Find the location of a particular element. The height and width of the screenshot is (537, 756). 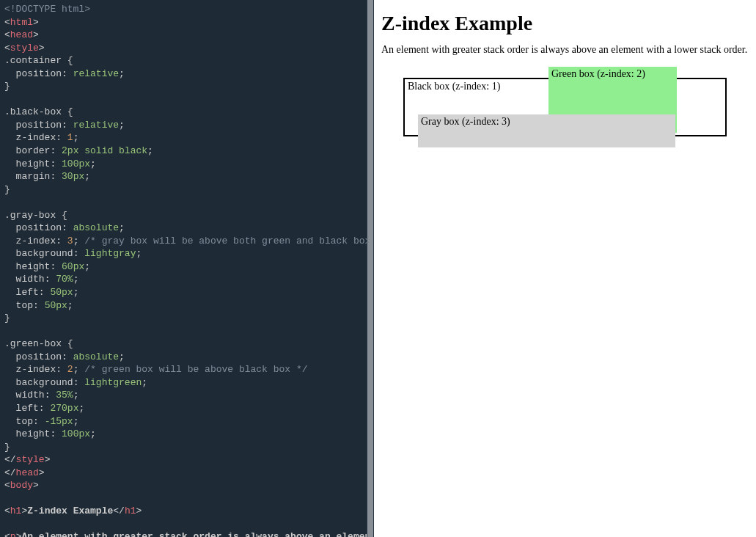

tag-style-close: style is located at coordinates (31, 459).